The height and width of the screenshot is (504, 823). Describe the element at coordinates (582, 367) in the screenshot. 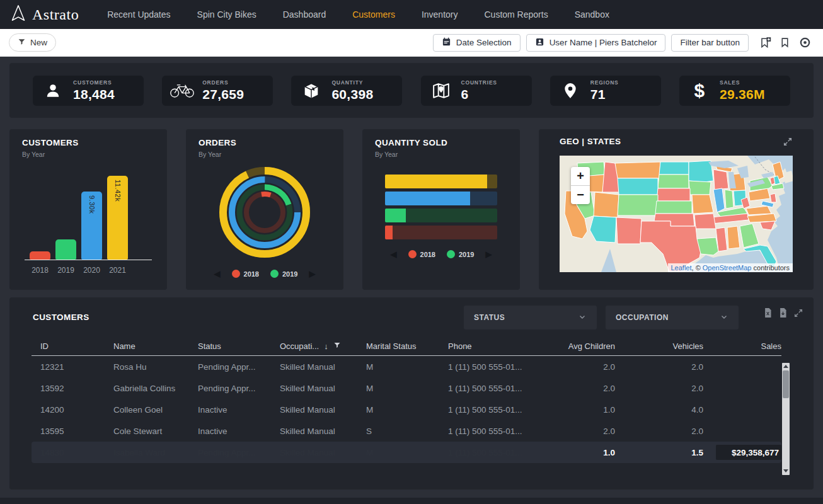

I see `cell-avg-children: 2.0` at that location.